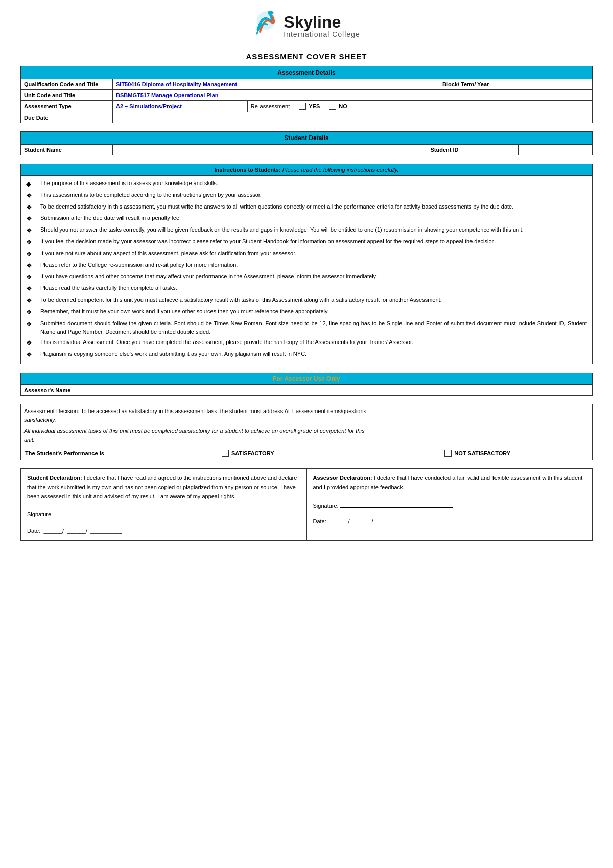 This screenshot has width=613, height=868. Describe the element at coordinates (473, 150) in the screenshot. I see `student-id-label: Student ID` at that location.